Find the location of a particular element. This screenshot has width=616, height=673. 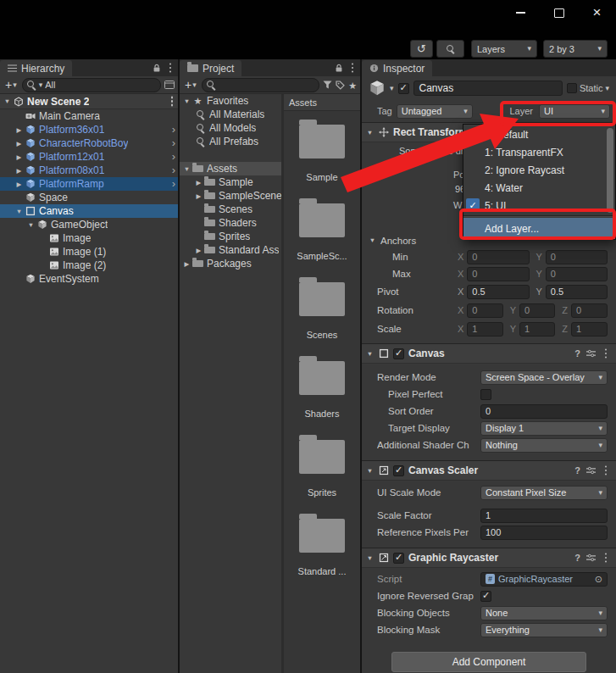

scale-factor-field: 1 is located at coordinates (544, 515).